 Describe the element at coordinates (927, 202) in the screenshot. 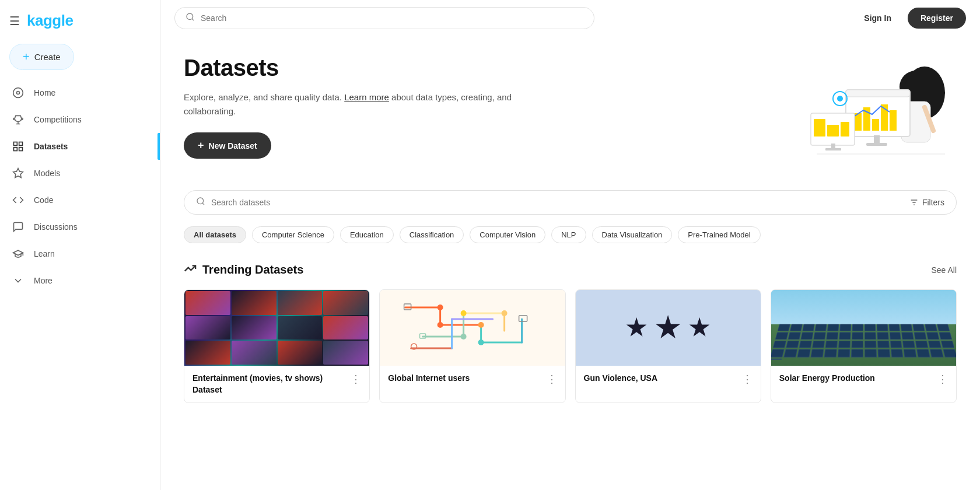

I see `filters-button: Filters` at that location.